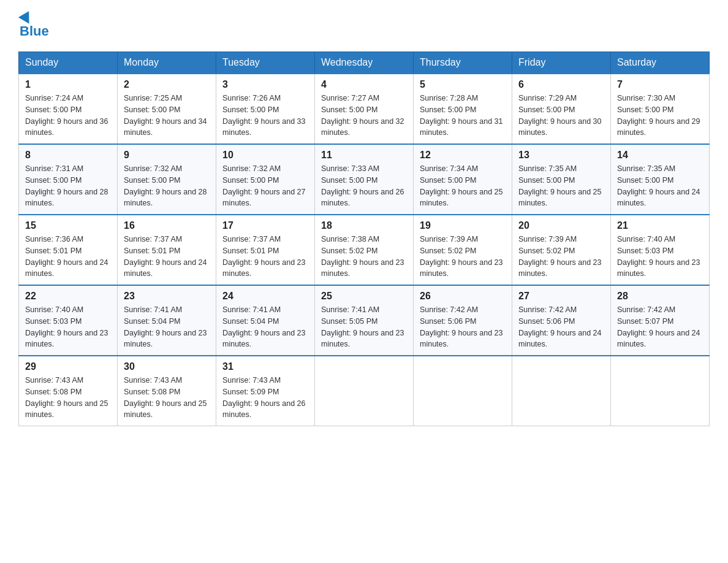  I want to click on day-info: Sunrise: 7:26 AM Sunset: 5:00 PM Dayligh…, so click(265, 115).